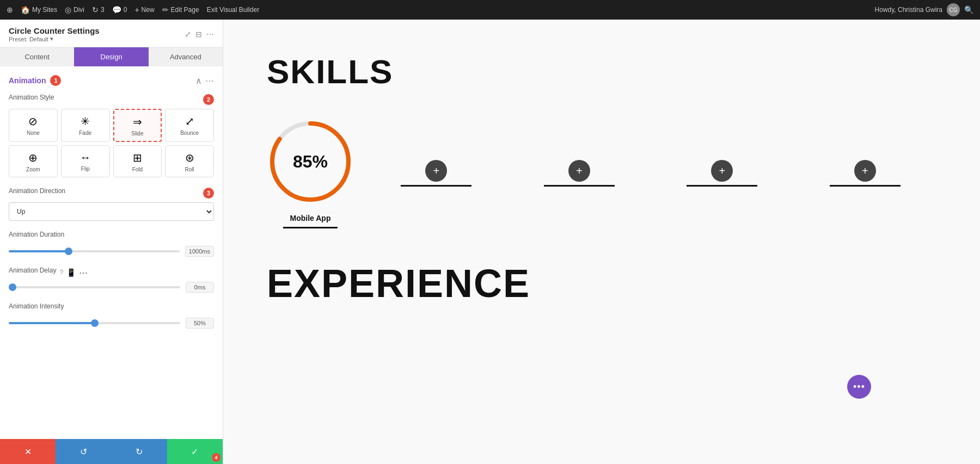 The height and width of the screenshot is (464, 980). Describe the element at coordinates (111, 280) in the screenshot. I see `animation-delay-field: Animation Delay ? 📱 ⋯ 0ms` at that location.